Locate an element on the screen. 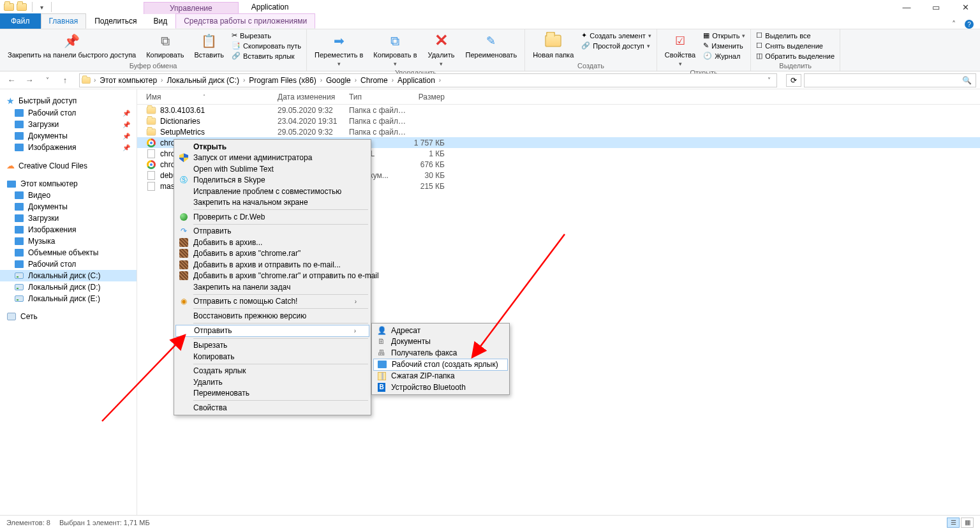 This screenshot has width=980, height=529. file-row: 83.0.4103.6129.05.2020 9:32Папка с файла… is located at coordinates (559, 110).